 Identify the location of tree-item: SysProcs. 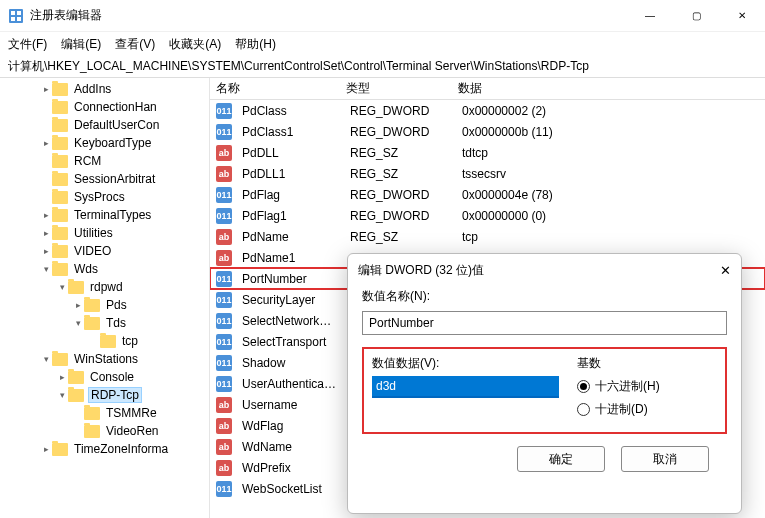
(104, 197).